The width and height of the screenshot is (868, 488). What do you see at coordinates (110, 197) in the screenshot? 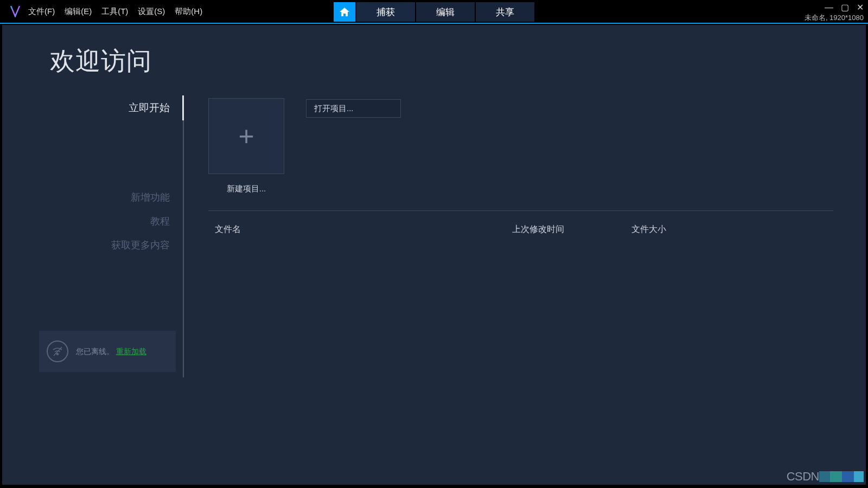
I see `sidebar-item-whats-new: 新增功能` at bounding box center [110, 197].